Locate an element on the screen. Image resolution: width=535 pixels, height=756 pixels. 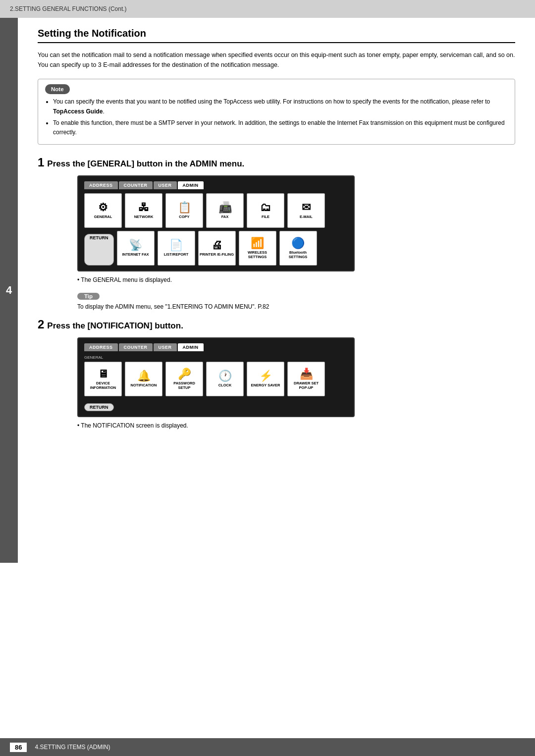
icon-fax: 📠 FAX is located at coordinates (225, 211).